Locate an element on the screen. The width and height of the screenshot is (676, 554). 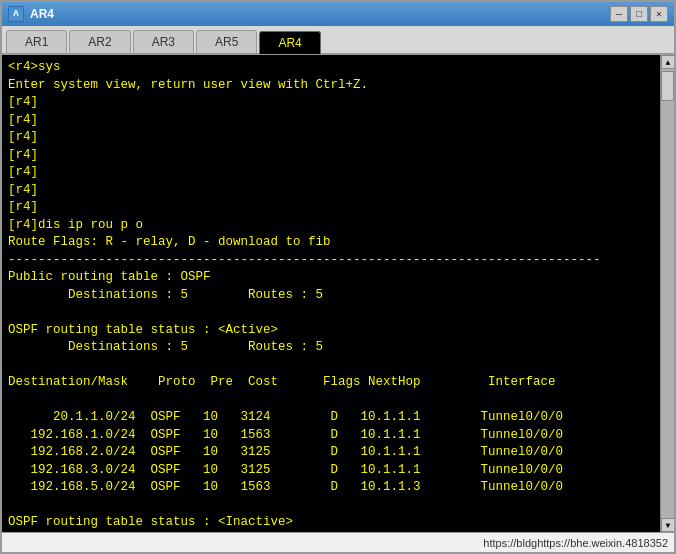
status-bar: https://bldghttps://bhe.weixin.4818352 is located at coordinates (338, 542).